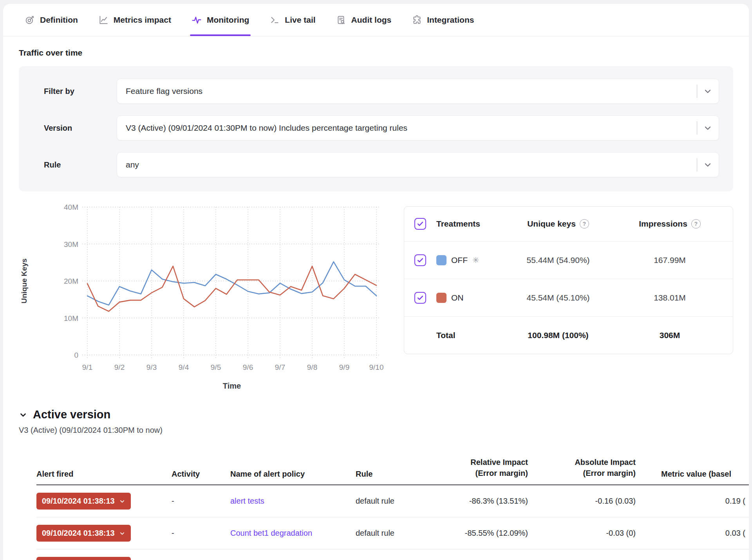 The image size is (752, 560). What do you see at coordinates (569, 280) in the screenshot?
I see `treatments-card: Treatments Unique keys ? Impressions ?` at bounding box center [569, 280].